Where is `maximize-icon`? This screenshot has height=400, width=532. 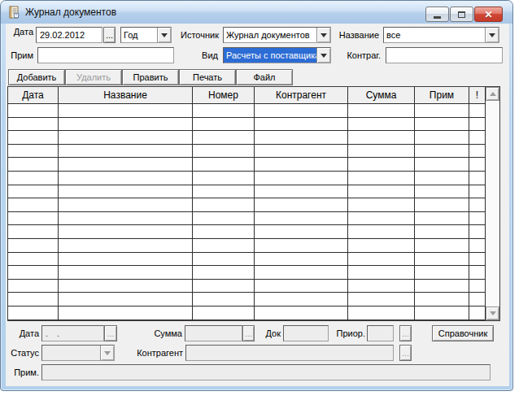 maximize-icon is located at coordinates (462, 15).